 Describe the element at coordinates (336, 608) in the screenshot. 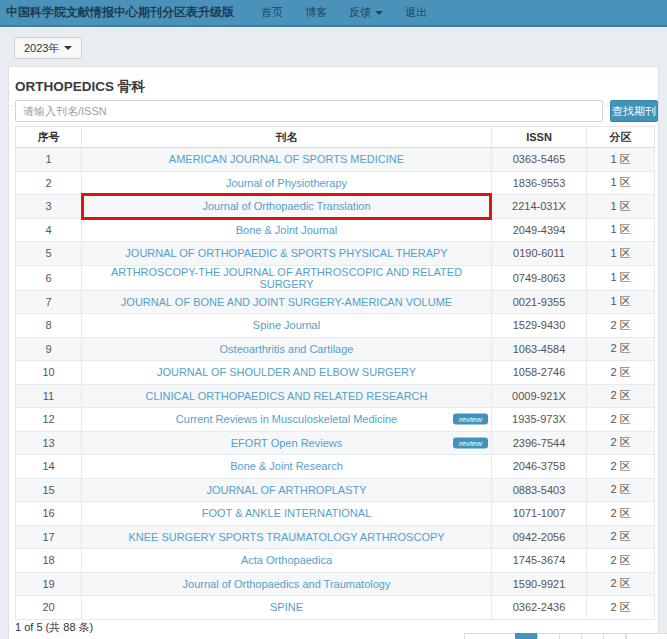

I see `table-row: 20SPINE0362-24362 区` at that location.